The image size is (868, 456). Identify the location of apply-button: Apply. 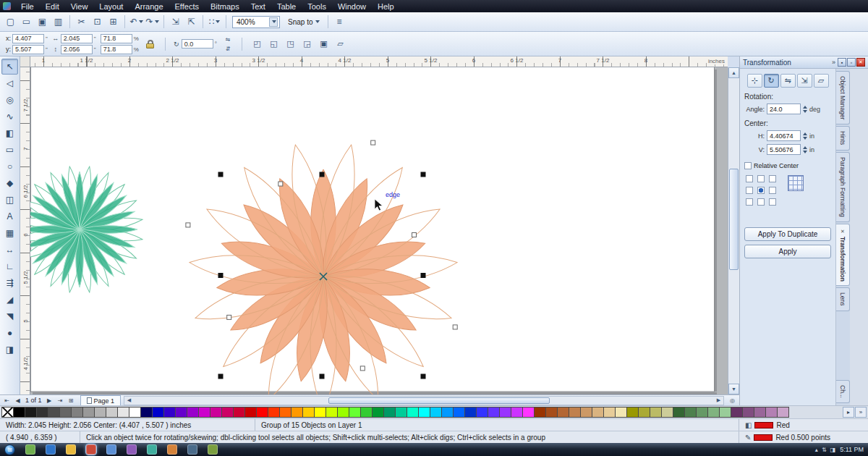
(788, 252).